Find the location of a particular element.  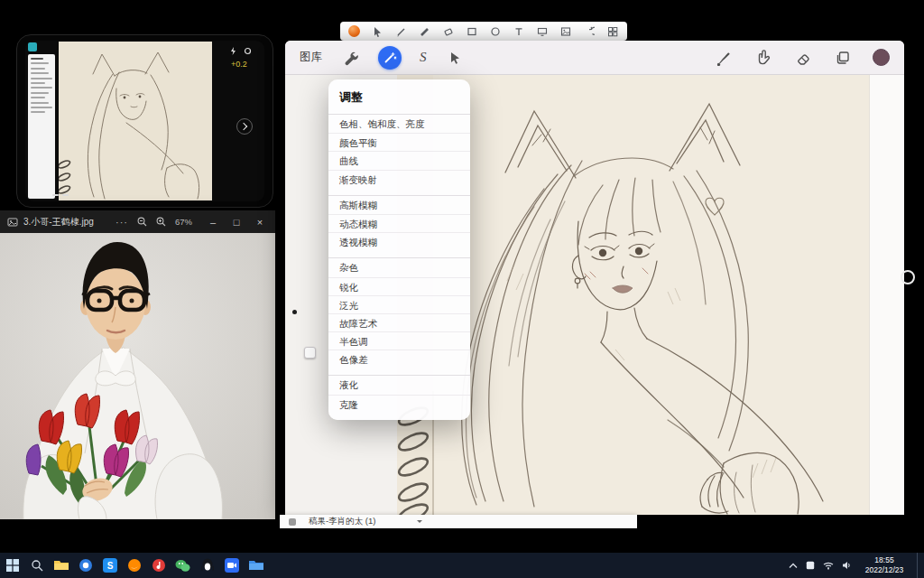

sidebar-dot is located at coordinates (294, 312).